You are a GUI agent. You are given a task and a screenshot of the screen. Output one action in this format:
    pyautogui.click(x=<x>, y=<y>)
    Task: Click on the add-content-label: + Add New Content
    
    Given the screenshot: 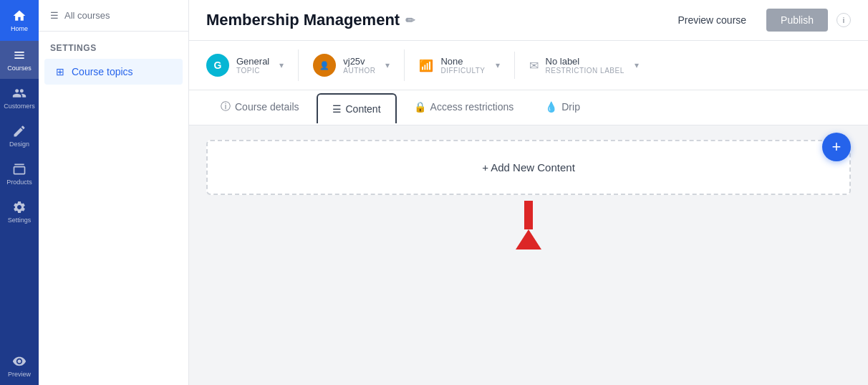 What is the action you would take?
    pyautogui.click(x=529, y=168)
    